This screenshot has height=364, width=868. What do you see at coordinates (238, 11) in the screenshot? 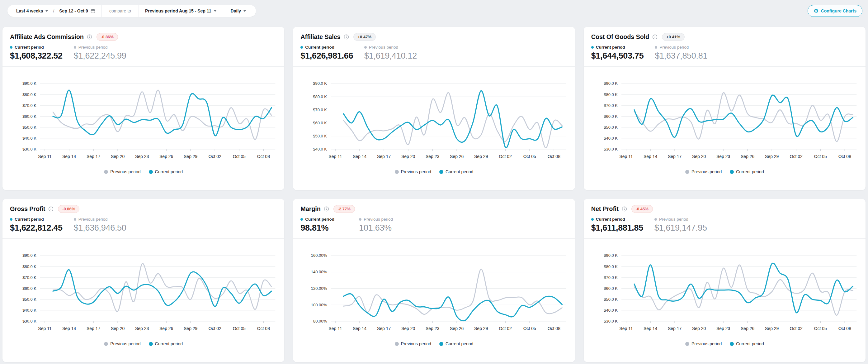
I see `granularity-dropdown: Daily` at bounding box center [238, 11].